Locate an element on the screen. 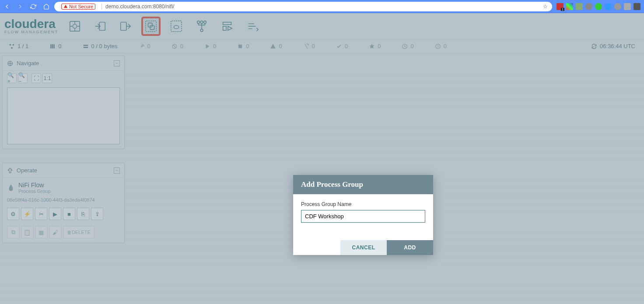  browser-nav is located at coordinates (27, 7).